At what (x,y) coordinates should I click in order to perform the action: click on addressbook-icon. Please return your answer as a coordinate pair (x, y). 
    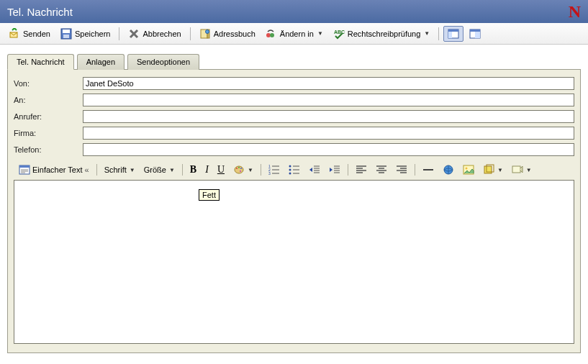
    Looking at the image, I should click on (205, 34).